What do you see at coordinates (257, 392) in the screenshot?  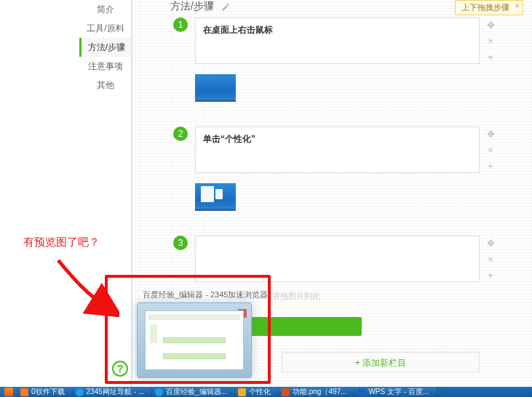 I see `taskbar-item-personalize: 个性化` at bounding box center [257, 392].